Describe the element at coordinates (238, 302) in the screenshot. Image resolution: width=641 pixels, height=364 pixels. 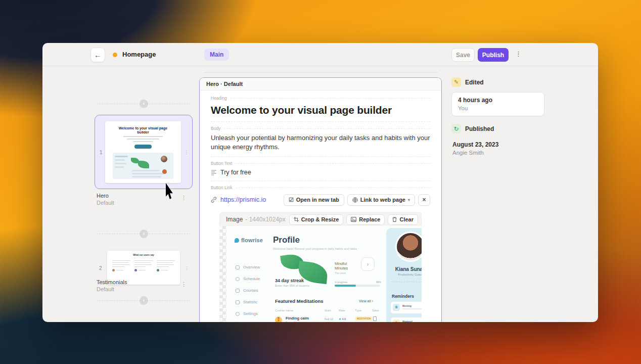
I see `statistic-icon` at that location.